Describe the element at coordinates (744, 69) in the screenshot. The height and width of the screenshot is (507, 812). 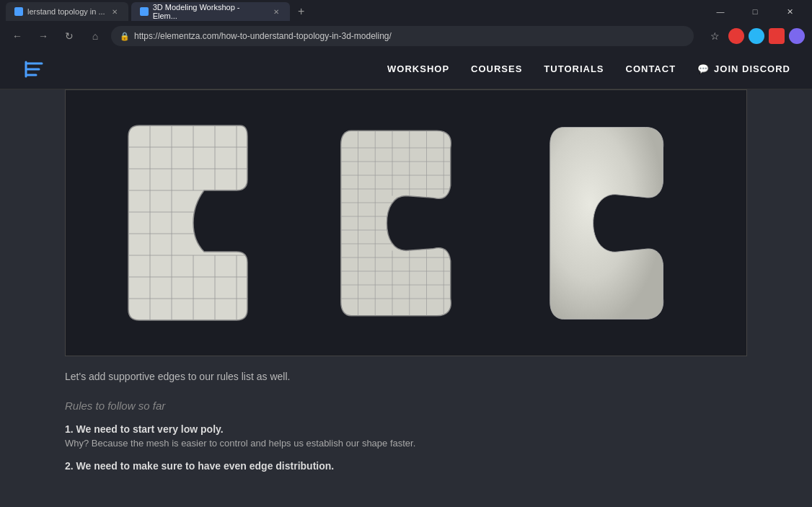
I see `nav-discord: 💬 JOIN DISCORD` at that location.